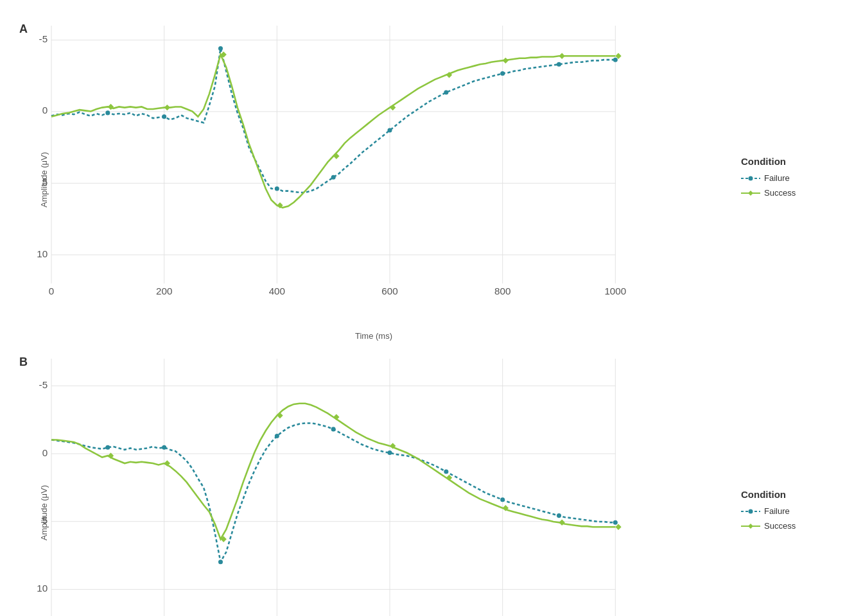 This screenshot has height=616, width=863. What do you see at coordinates (277, 189) in the screenshot?
I see `dot-marker-a4` at bounding box center [277, 189].